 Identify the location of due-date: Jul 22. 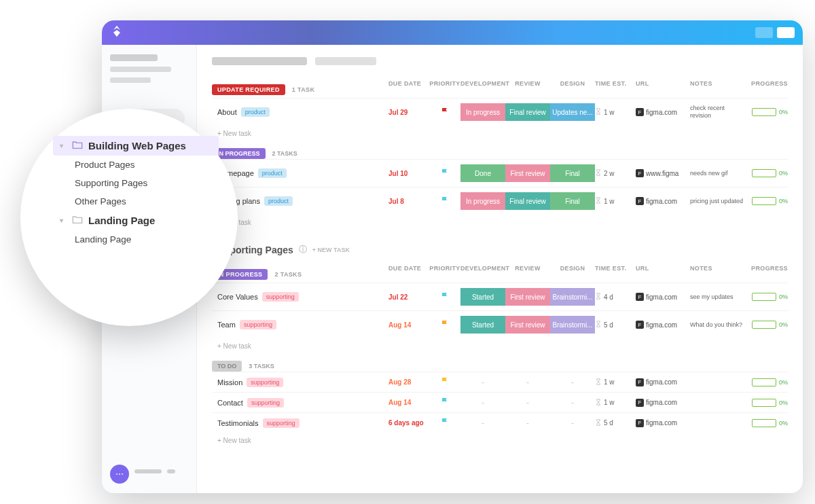
(409, 298).